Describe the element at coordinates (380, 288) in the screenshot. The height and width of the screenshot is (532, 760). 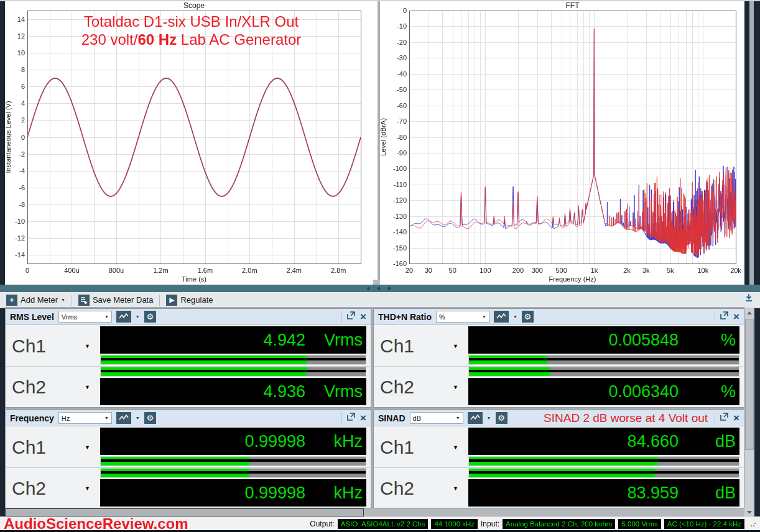
I see `panel-splitter-horizontal: ● ● ●` at that location.